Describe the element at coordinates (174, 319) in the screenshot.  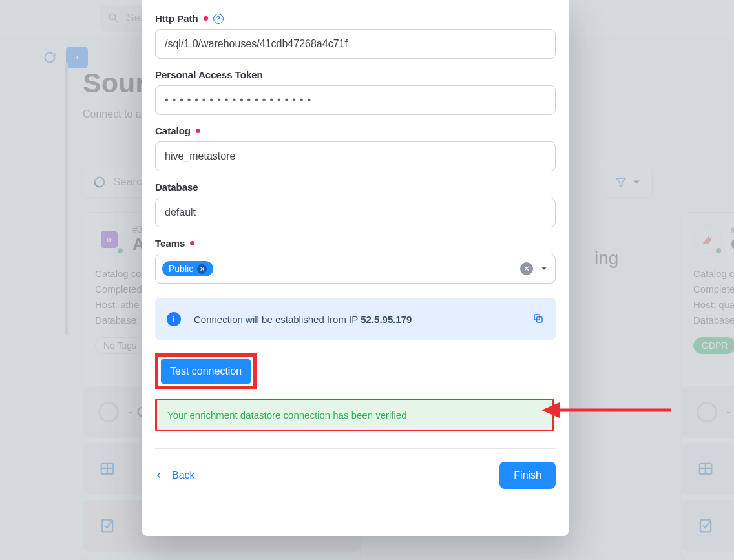
I see `info-icon: i` at that location.